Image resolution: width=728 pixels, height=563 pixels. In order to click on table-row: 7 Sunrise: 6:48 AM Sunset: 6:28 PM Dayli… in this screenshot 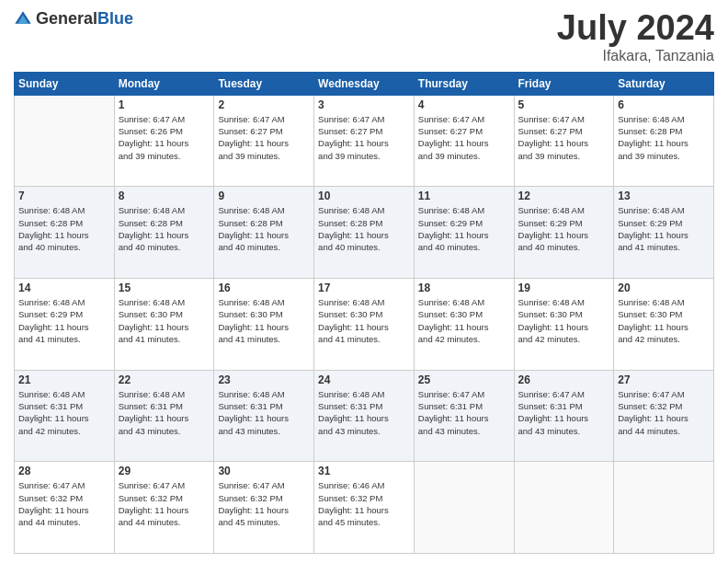, I will do `click(64, 233)`.